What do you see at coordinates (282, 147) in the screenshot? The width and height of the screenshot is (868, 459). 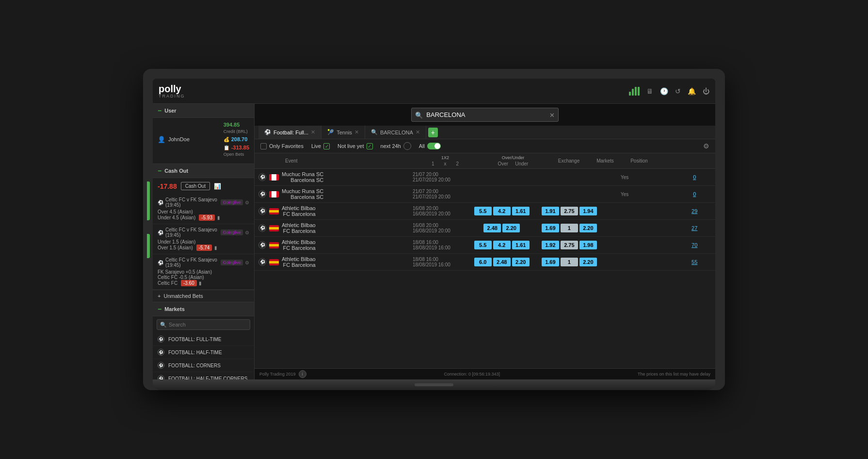 I see `filter-only-favorites: Only Favorites` at bounding box center [282, 147].